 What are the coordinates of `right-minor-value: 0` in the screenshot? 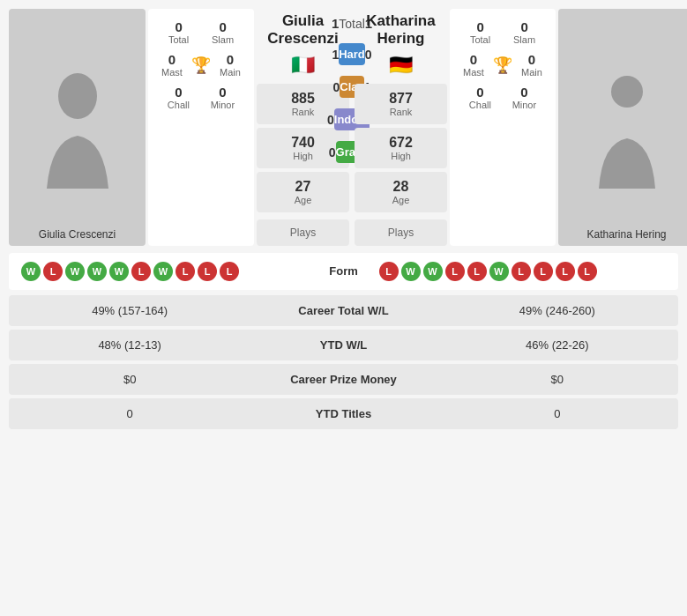 It's located at (525, 92).